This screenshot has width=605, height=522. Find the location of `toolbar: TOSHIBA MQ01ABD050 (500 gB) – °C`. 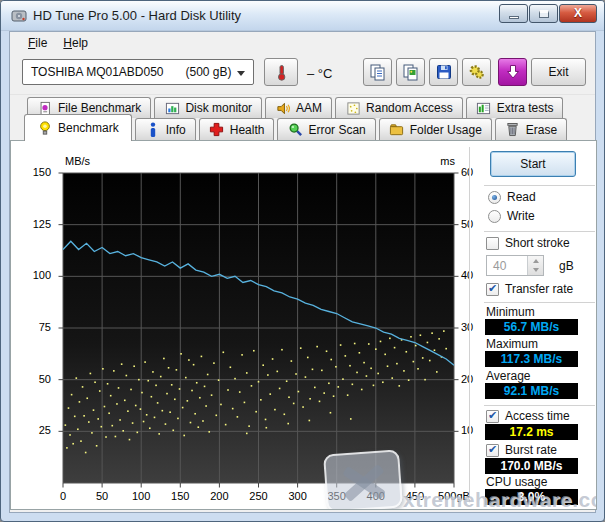

toolbar: TOSHIBA MQ01ABD050 (500 gB) – °C is located at coordinates (302, 74).